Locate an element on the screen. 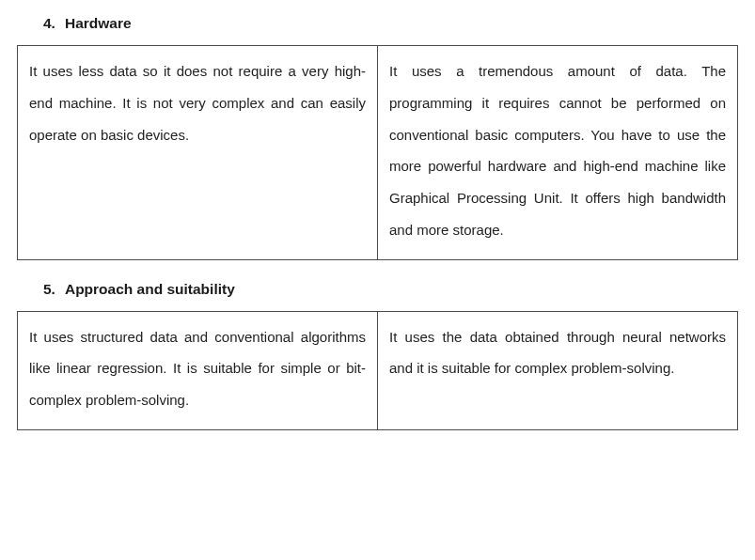 This screenshot has height=560, width=755. table-cell-left: It uses structured data and conventional… is located at coordinates (197, 370).